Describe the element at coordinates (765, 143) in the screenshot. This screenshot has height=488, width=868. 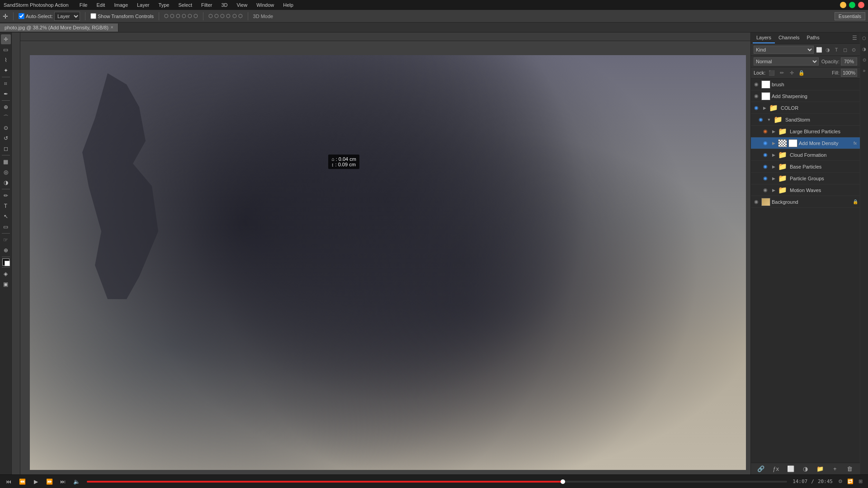
I see `eye-density: ◉` at that location.